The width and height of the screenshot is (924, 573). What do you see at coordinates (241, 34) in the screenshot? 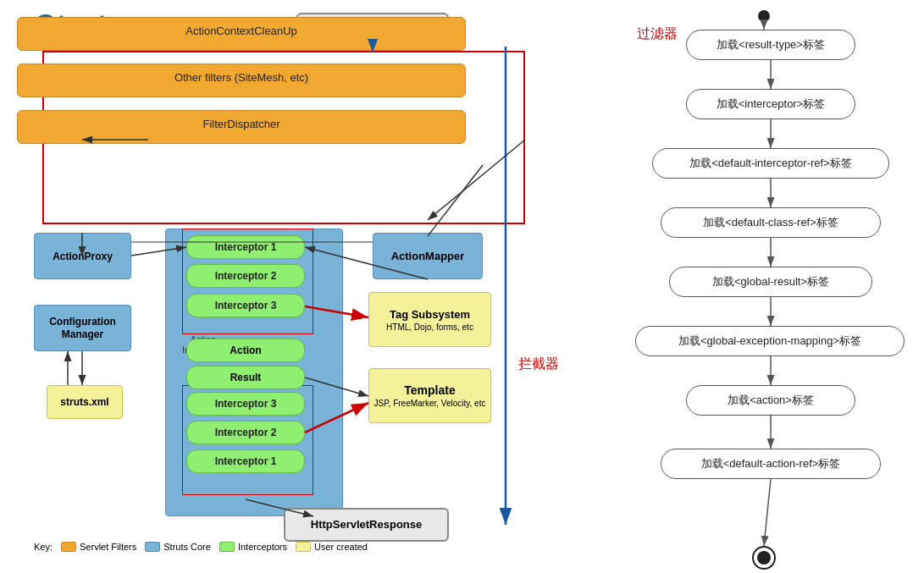
I see `actioncontext-bar: ActionContextCleanUp` at bounding box center [241, 34].